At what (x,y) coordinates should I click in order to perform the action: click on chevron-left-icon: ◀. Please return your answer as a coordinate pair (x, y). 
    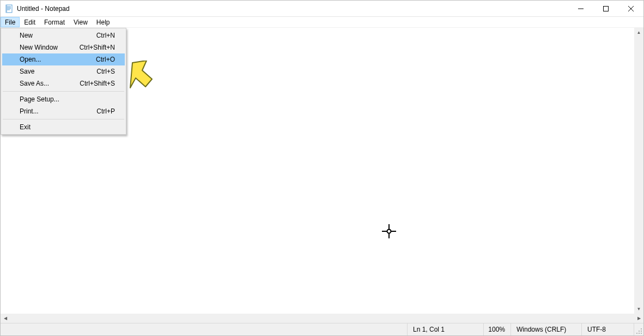
    Looking at the image, I should click on (5, 319).